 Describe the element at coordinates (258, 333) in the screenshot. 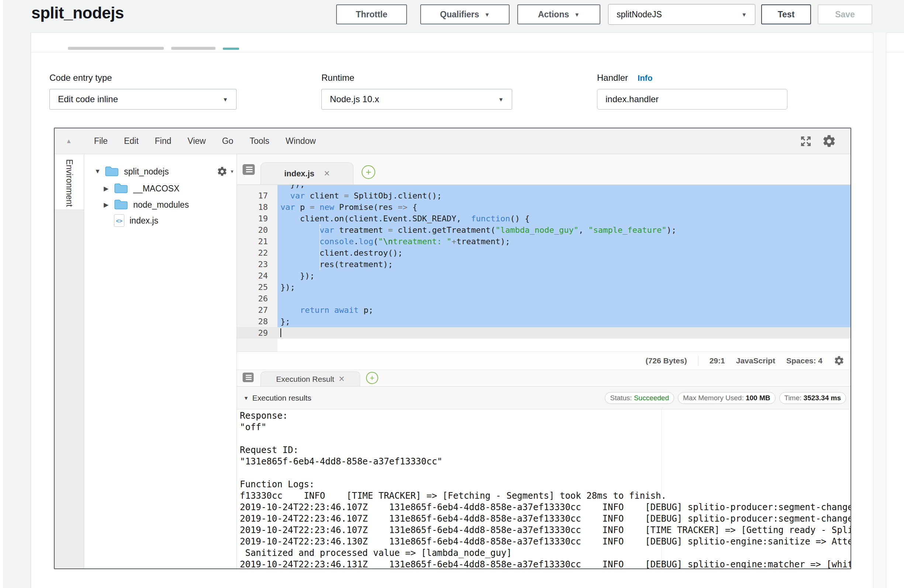

I see `line-number: 29` at that location.